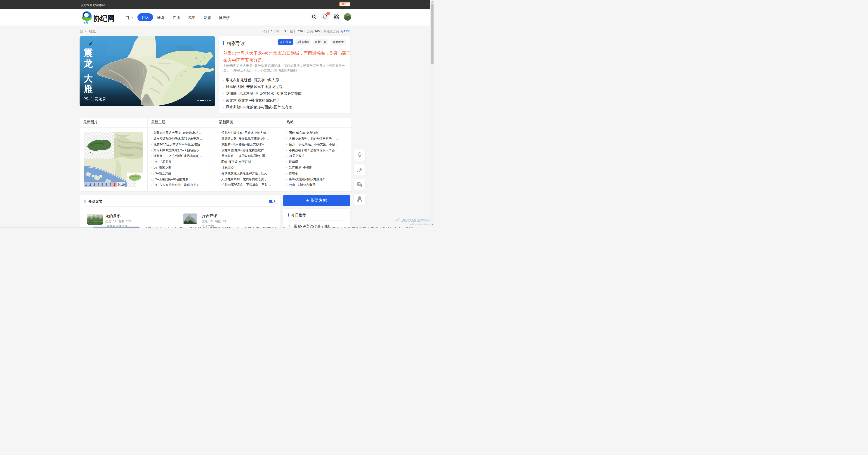 The height and width of the screenshot is (455, 868). Describe the element at coordinates (115, 184) in the screenshot. I see `svg-text: 8` at that location.